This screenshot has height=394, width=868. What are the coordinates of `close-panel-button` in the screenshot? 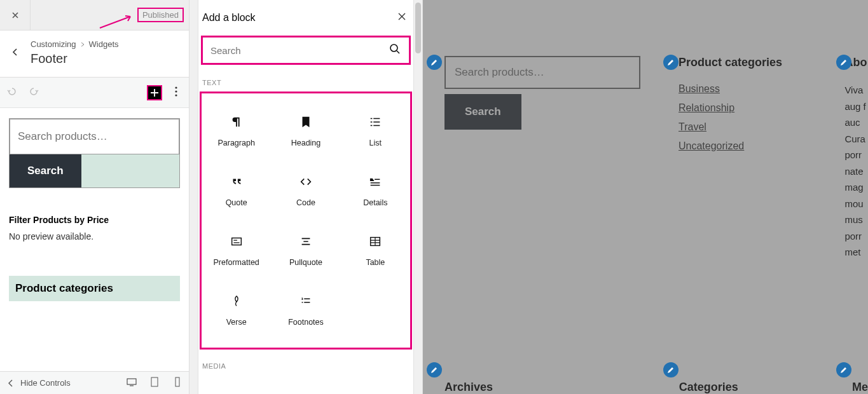 It's located at (402, 18).